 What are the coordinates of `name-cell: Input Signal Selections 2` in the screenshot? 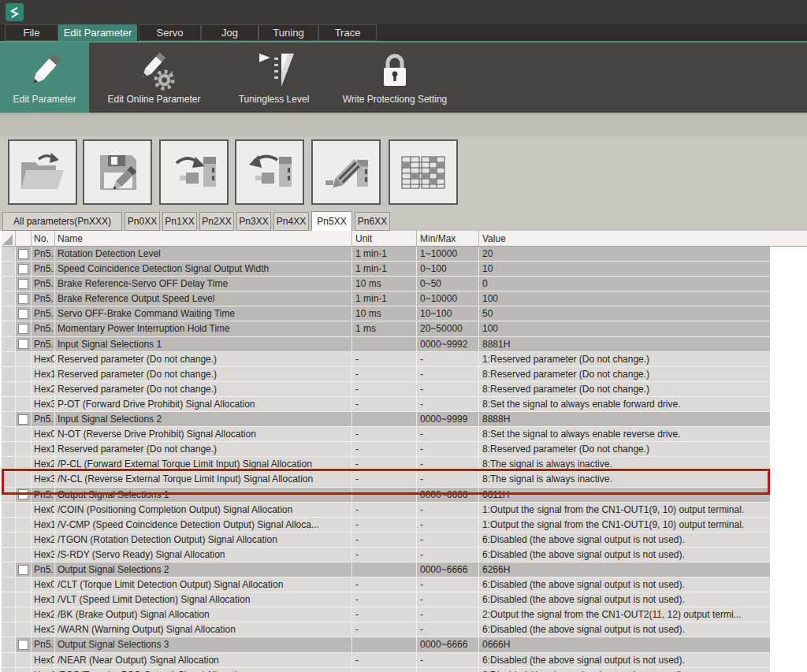 It's located at (203, 419).